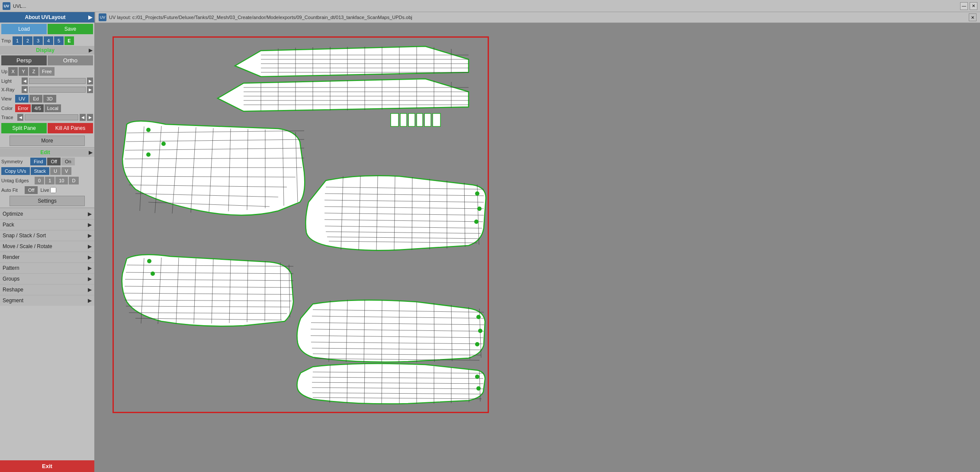 The image size is (980, 472). What do you see at coordinates (48, 41) in the screenshot?
I see `tmp-4-button: 4` at bounding box center [48, 41].